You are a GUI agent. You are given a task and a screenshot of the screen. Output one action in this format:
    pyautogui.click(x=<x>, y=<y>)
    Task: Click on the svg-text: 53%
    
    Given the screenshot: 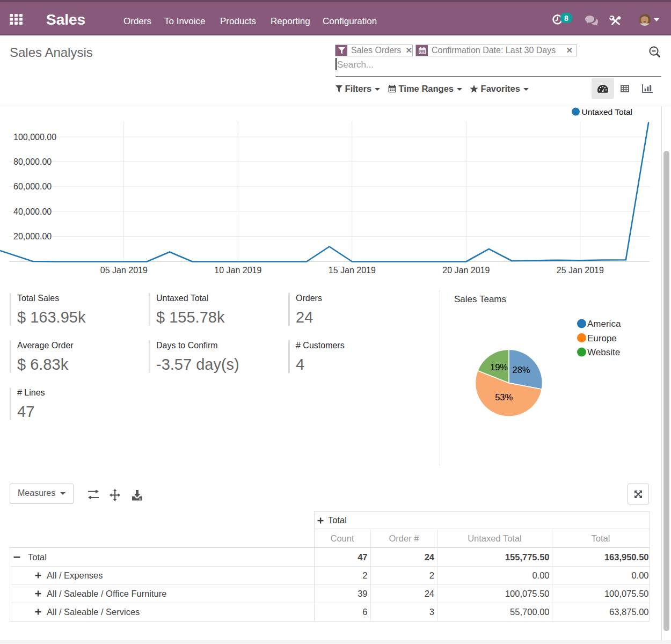 What is the action you would take?
    pyautogui.click(x=504, y=397)
    